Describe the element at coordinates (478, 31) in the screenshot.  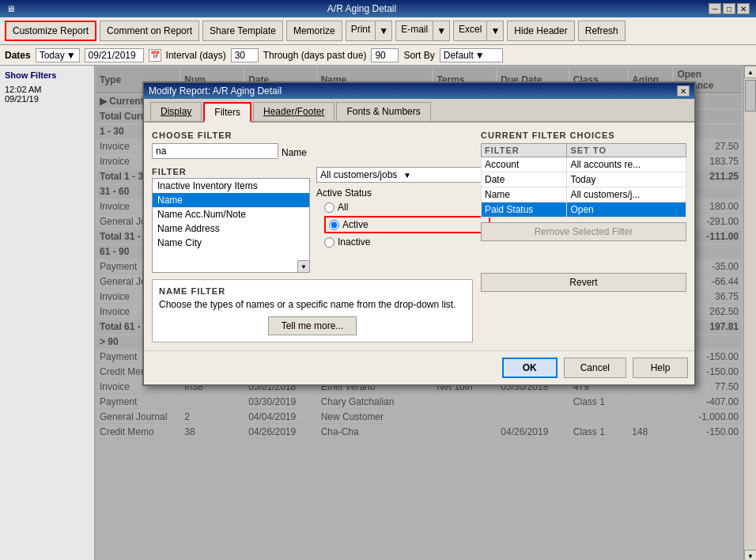
I see `excel-split-button: Excel ▼` at that location.